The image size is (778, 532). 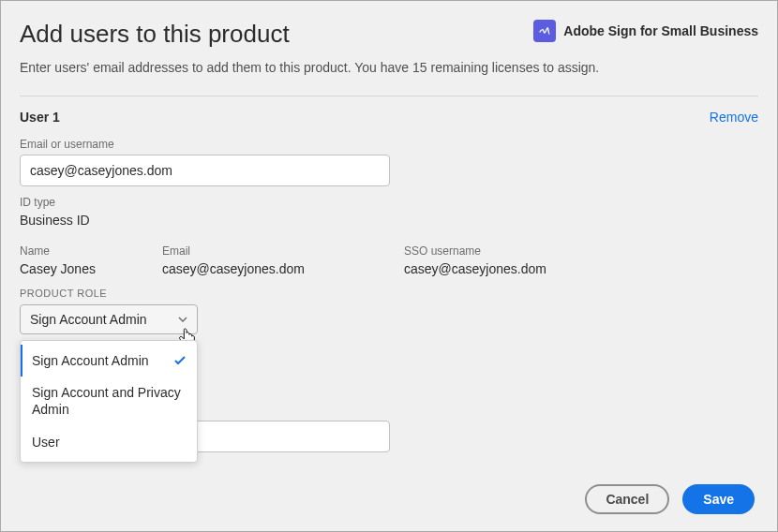 What do you see at coordinates (109, 361) in the screenshot?
I see `dropdown-option-sign-account-admin: Sign Account Admin` at bounding box center [109, 361].